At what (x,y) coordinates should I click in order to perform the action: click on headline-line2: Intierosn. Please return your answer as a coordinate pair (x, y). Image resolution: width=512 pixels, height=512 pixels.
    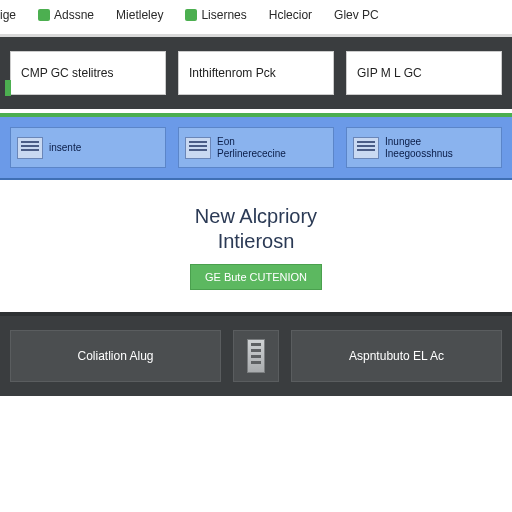
    Looking at the image, I should click on (256, 242).